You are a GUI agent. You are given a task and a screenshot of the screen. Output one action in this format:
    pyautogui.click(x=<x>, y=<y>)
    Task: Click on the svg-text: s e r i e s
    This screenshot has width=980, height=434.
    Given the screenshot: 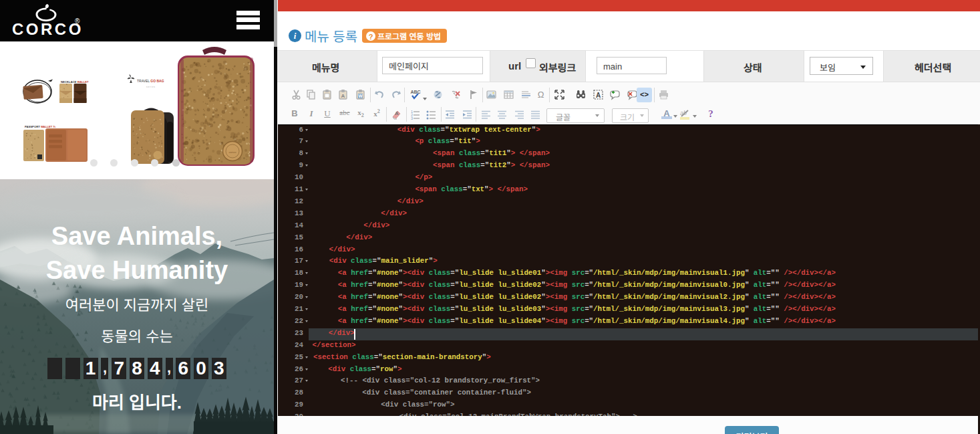 What is the action you would take?
    pyautogui.click(x=151, y=87)
    